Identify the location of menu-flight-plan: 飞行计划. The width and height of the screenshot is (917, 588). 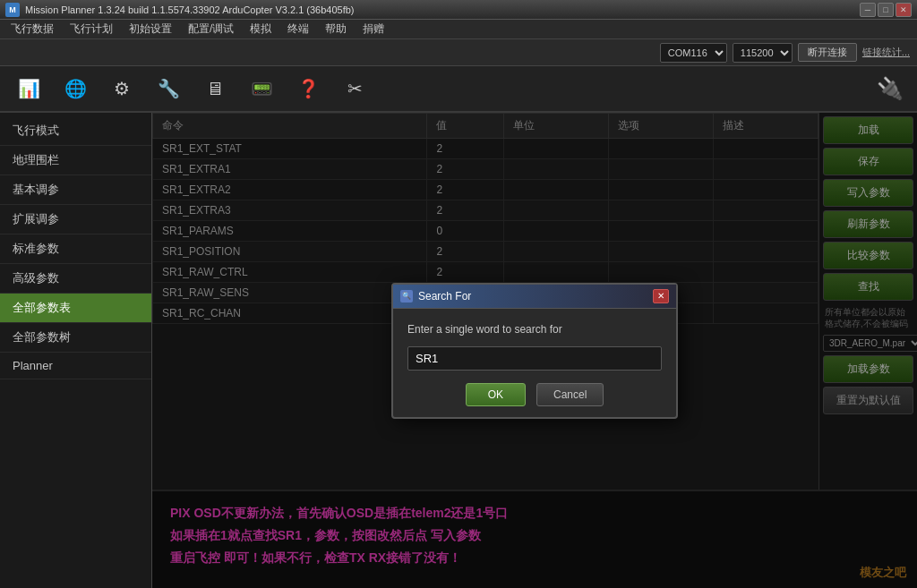
(91, 29).